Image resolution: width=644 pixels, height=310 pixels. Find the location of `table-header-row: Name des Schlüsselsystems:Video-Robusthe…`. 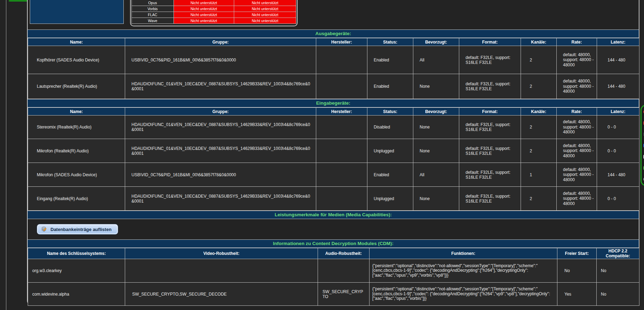

table-header-row: Name des Schlüsselsystems:Video-Robusthe… is located at coordinates (334, 253).